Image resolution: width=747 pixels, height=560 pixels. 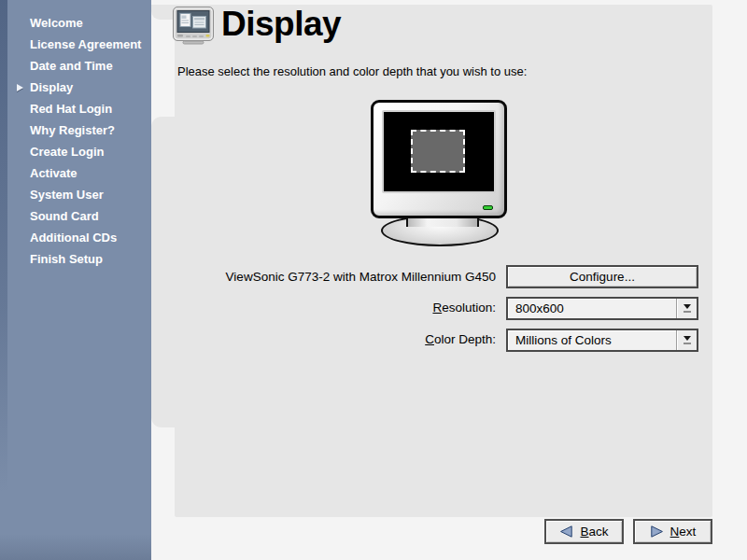 What do you see at coordinates (594, 532) in the screenshot?
I see `back-button-label: Back` at bounding box center [594, 532].